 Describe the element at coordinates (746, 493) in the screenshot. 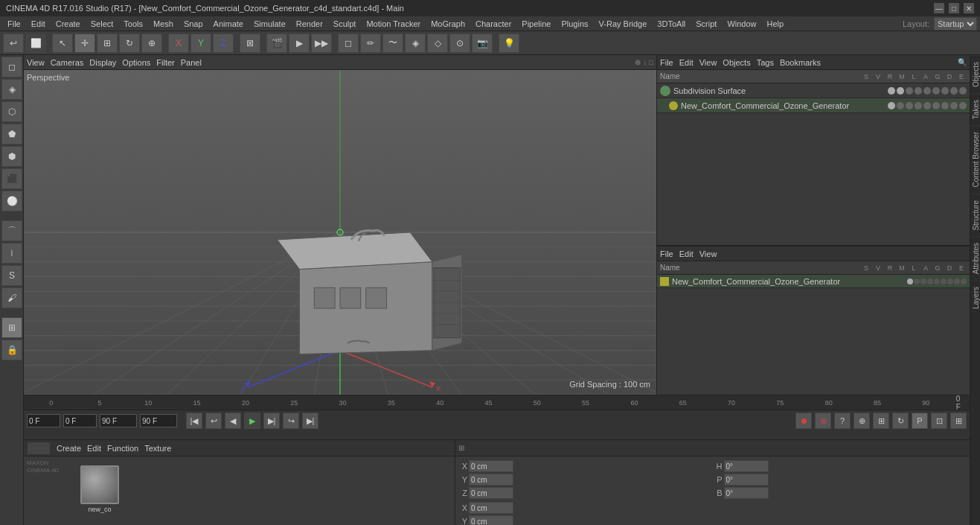

I see `b-field` at that location.